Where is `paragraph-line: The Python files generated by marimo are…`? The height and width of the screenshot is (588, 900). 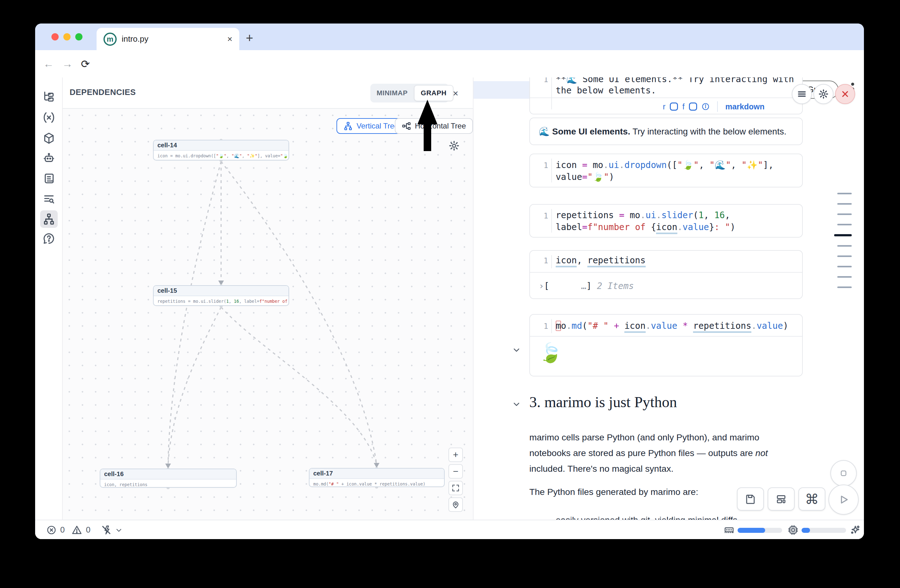 paragraph-line: The Python files generated by marimo are… is located at coordinates (614, 492).